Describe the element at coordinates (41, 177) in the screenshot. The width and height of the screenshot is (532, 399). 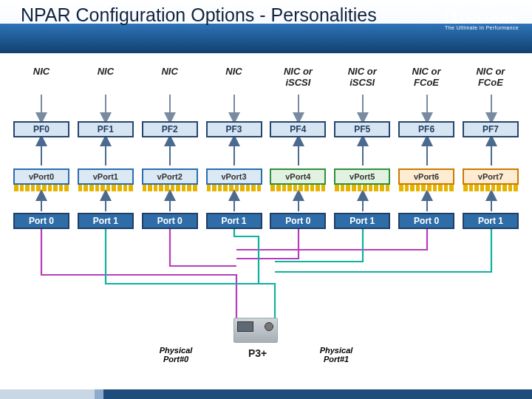
I see `vport-box: vPort0` at that location.